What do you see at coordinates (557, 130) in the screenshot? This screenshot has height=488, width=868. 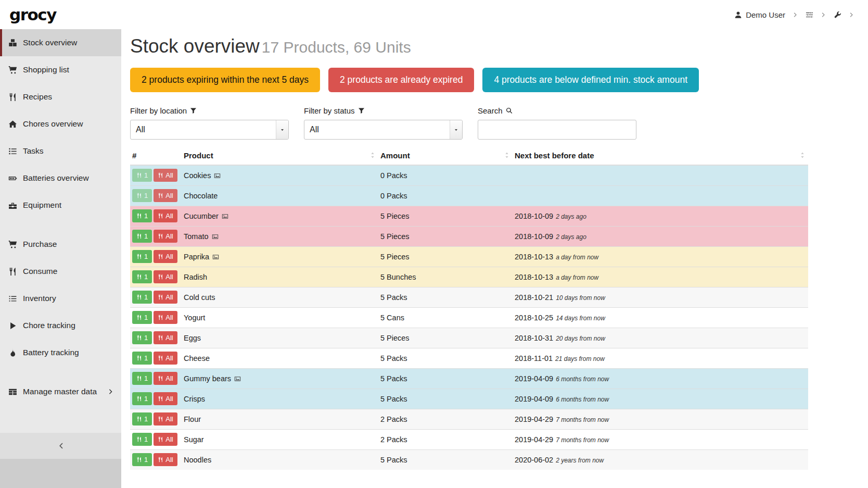 I see `search-input` at bounding box center [557, 130].